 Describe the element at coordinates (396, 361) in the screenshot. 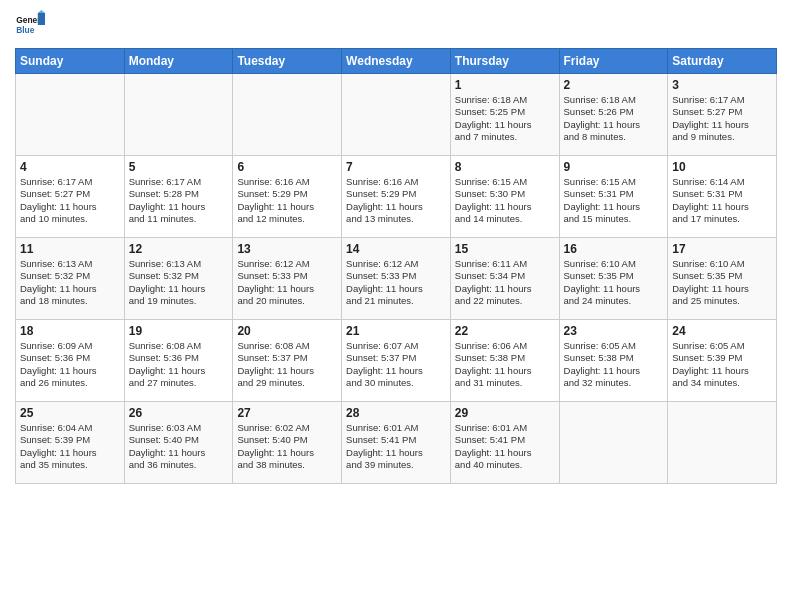

I see `calendar-cell: 21Sunrise: 6:07 AM Sunset: 5:37 PM Dayli…` at that location.